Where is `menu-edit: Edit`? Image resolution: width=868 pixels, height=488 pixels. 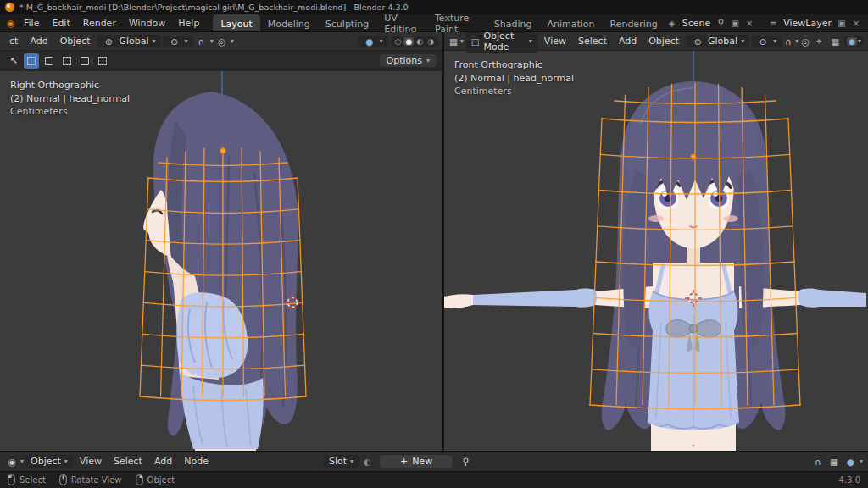
menu-edit: Edit is located at coordinates (61, 24).